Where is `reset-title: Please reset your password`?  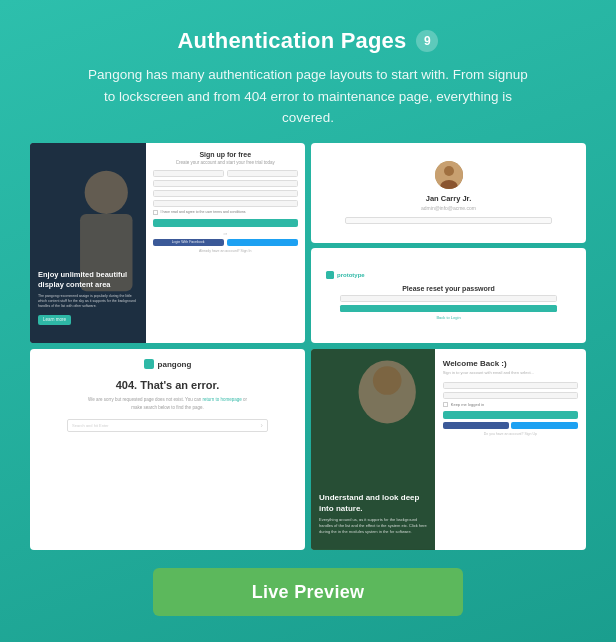 reset-title: Please reset your password is located at coordinates (448, 288).